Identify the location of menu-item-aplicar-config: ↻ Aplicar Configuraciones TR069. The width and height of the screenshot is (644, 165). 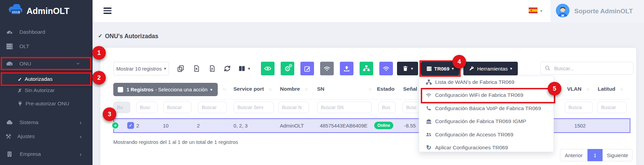
(486, 148).